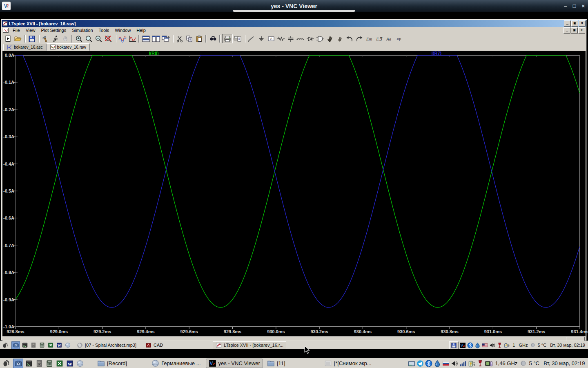 This screenshot has width=588, height=368. What do you see at coordinates (249, 345) in the screenshot?
I see `taskbar-button: LTspice XVII - [bokarev_16.r...` at bounding box center [249, 345].